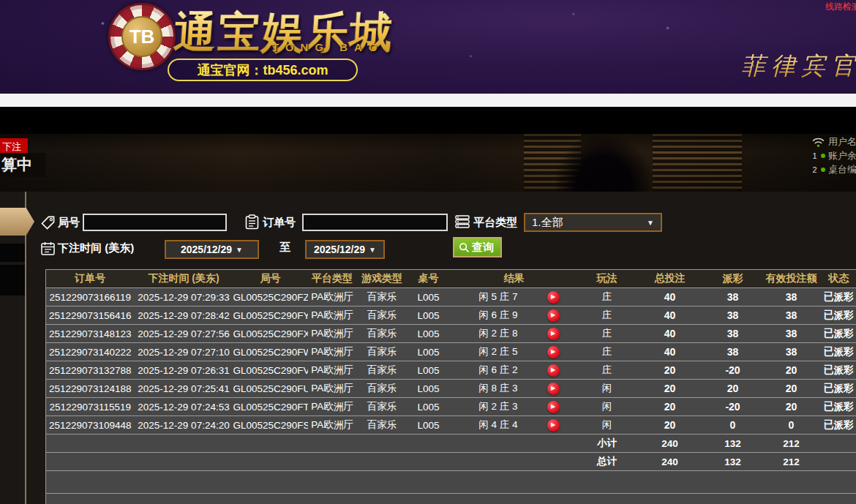  What do you see at coordinates (184, 353) in the screenshot?
I see `cell-bet-time: 2025-12-29 07:27:10` at bounding box center [184, 353].